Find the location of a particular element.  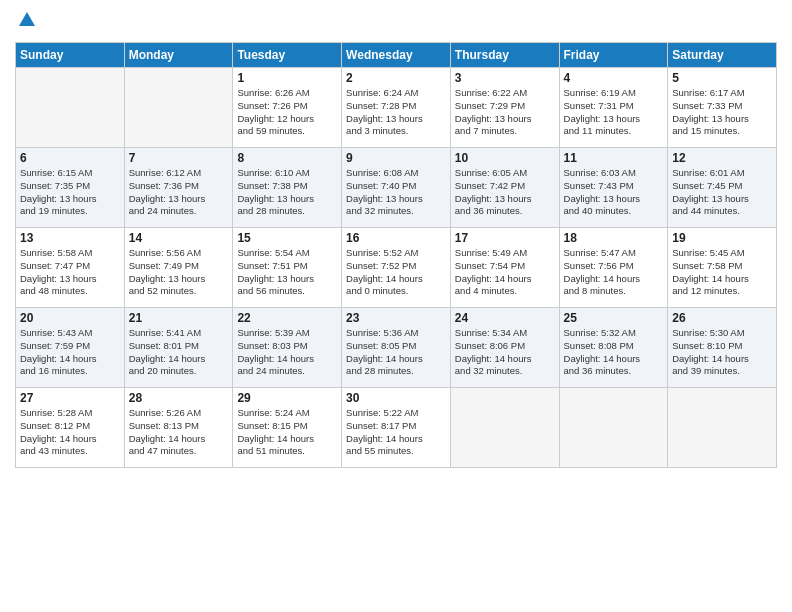

day-number: 27 is located at coordinates (70, 398).